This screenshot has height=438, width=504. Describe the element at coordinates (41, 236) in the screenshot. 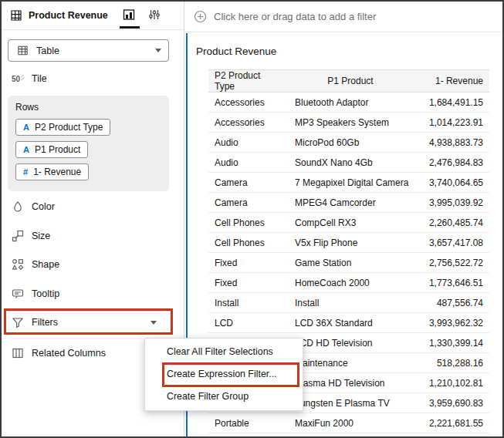

I see `size-label: Size` at that location.